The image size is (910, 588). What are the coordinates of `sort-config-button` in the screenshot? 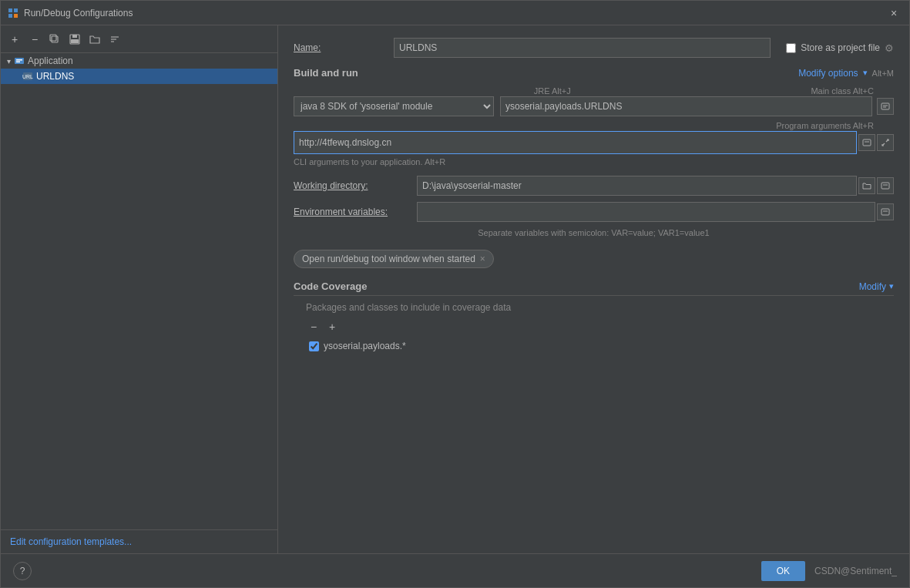 It's located at (115, 39).